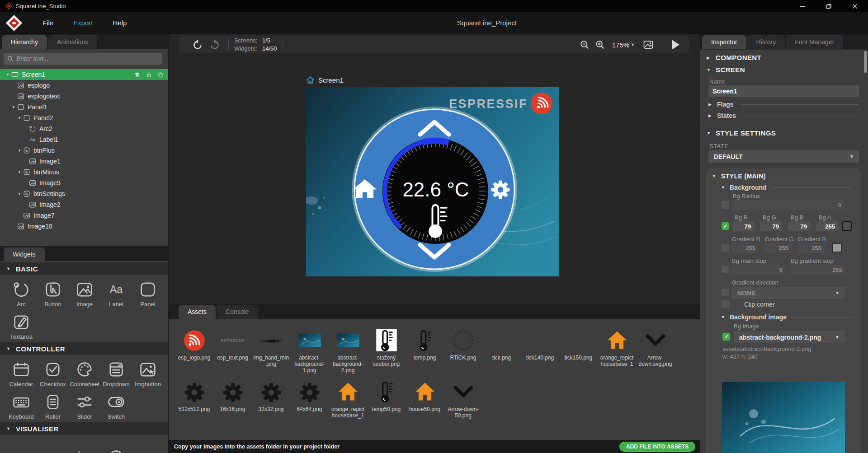 The width and height of the screenshot is (868, 453). What do you see at coordinates (600, 45) in the screenshot?
I see `zoom-in-icon` at bounding box center [600, 45].